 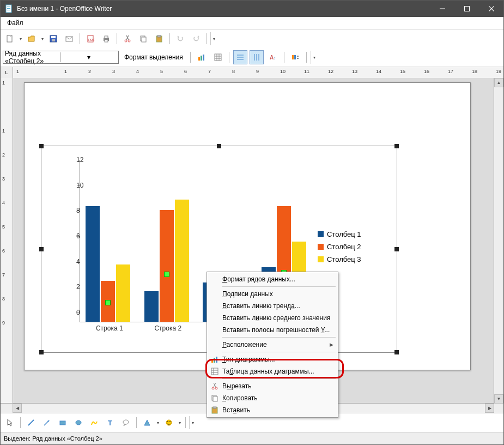 I want to click on cm-copy: Копировать, so click(x=272, y=398).